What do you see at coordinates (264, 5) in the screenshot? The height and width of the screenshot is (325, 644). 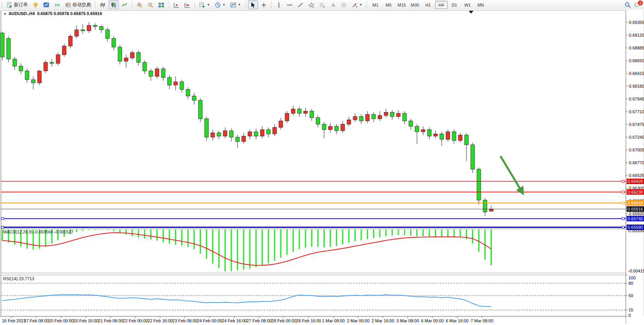 I see `crosshair-tool-button` at bounding box center [264, 5].